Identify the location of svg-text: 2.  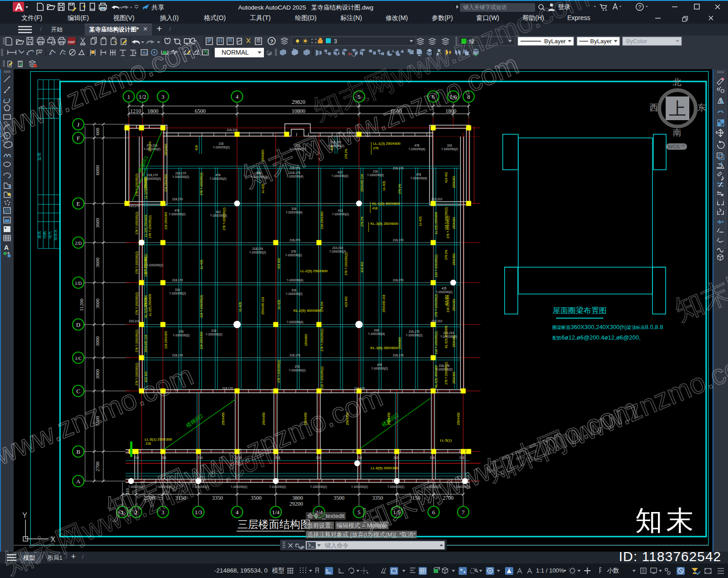
(136, 512).